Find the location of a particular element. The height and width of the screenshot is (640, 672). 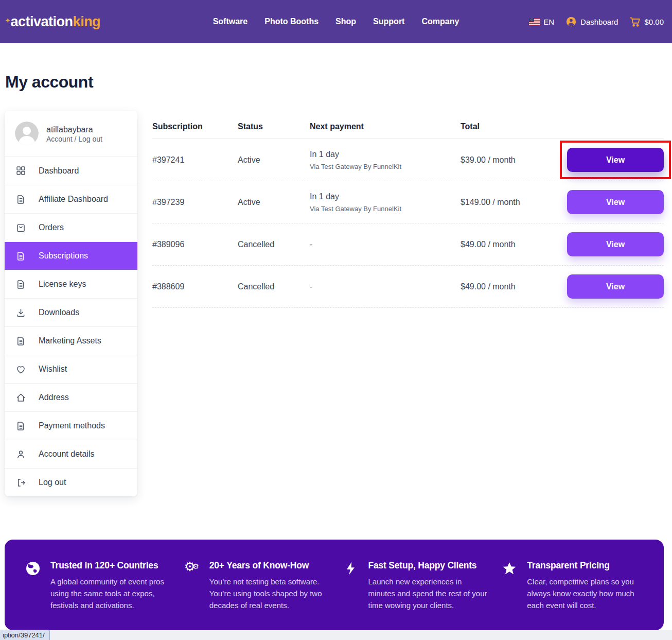

cart: $0.00 is located at coordinates (646, 22).